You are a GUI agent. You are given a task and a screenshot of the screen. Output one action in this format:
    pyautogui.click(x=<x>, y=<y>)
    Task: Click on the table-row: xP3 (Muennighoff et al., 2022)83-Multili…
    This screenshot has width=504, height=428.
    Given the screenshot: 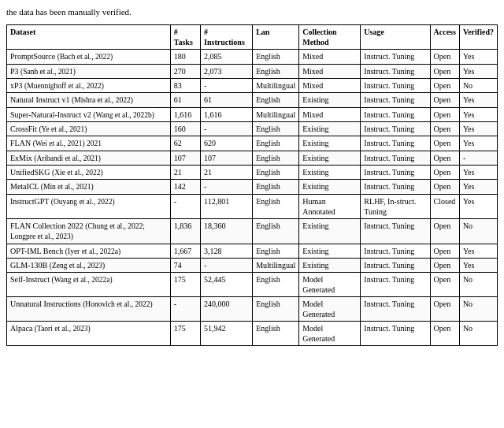 What is the action you would take?
    pyautogui.click(x=252, y=86)
    